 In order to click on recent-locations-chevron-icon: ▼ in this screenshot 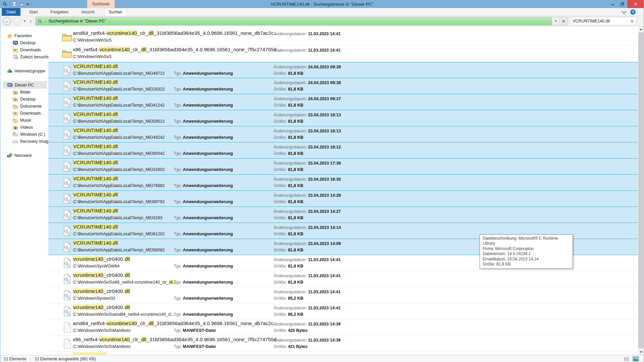, I will do `click(25, 21)`.